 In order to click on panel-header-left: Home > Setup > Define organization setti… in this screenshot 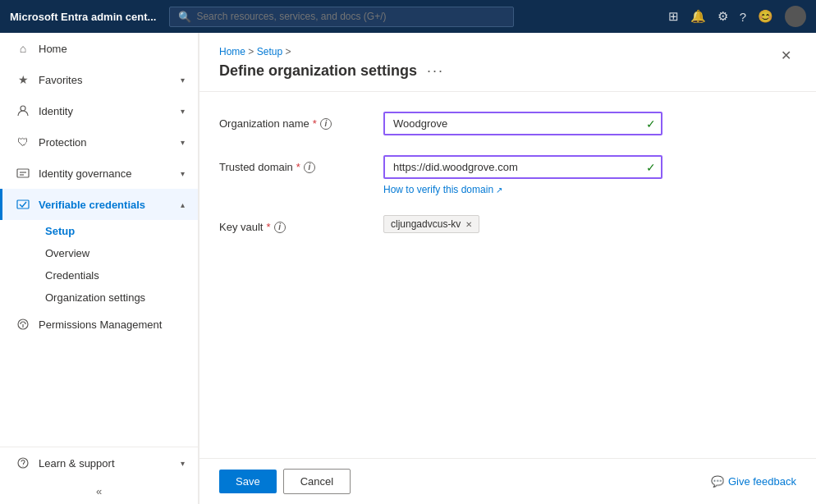, I will do `click(333, 64)`.